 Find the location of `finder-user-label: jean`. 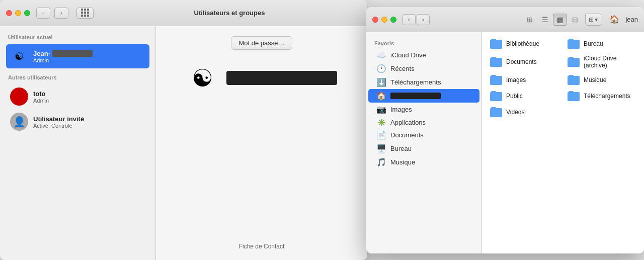

finder-user-label: jean is located at coordinates (632, 19).